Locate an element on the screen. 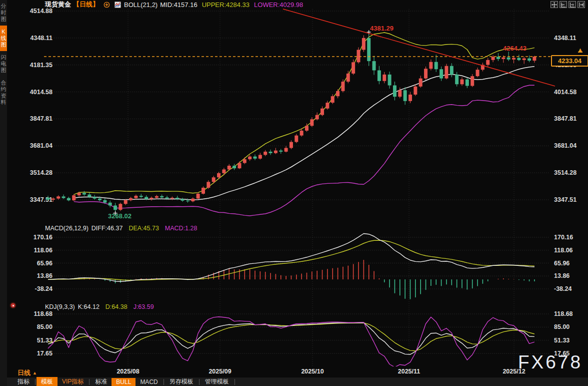  pan-icon is located at coordinates (554, 5).